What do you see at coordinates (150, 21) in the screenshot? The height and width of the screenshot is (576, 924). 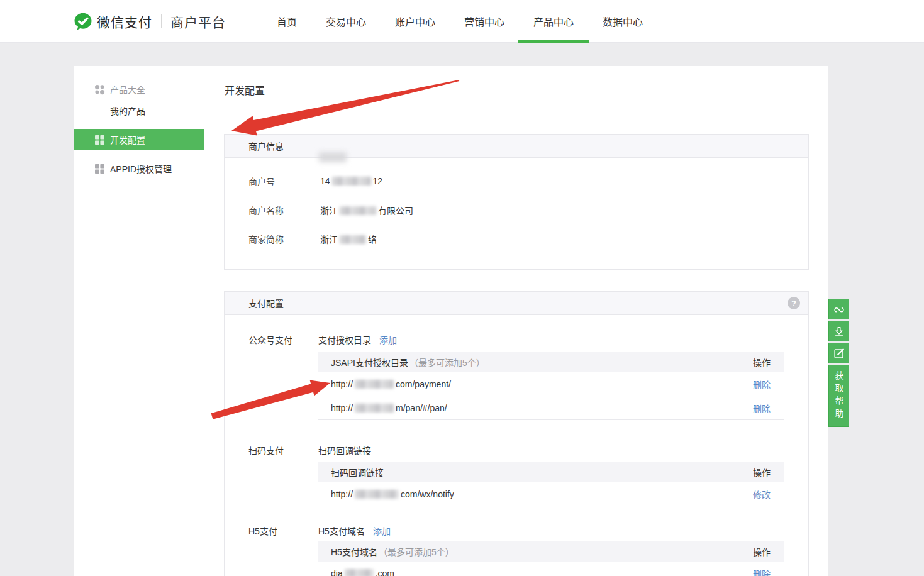 I see `brand-logo: 微信支付 商户平台` at bounding box center [150, 21].